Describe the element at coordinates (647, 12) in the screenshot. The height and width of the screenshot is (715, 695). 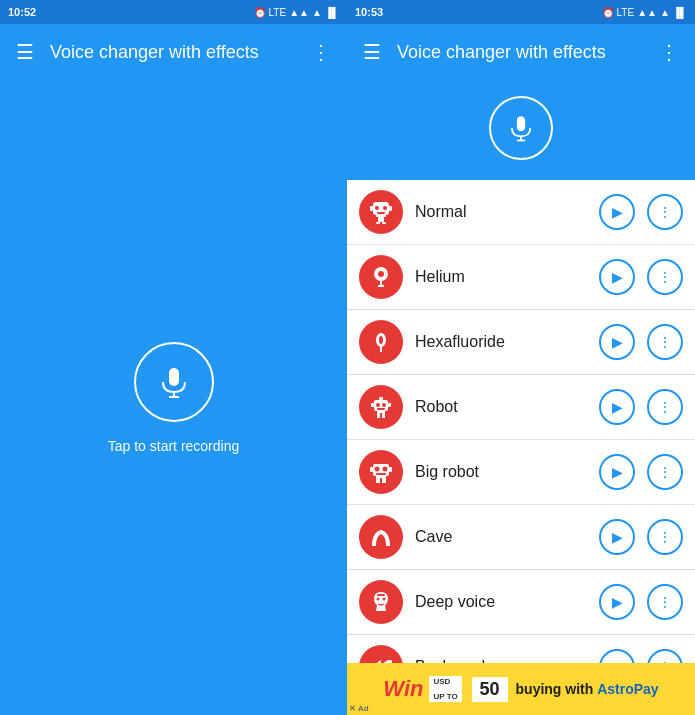
I see `signal-icon-right: ▲▲` at that location.